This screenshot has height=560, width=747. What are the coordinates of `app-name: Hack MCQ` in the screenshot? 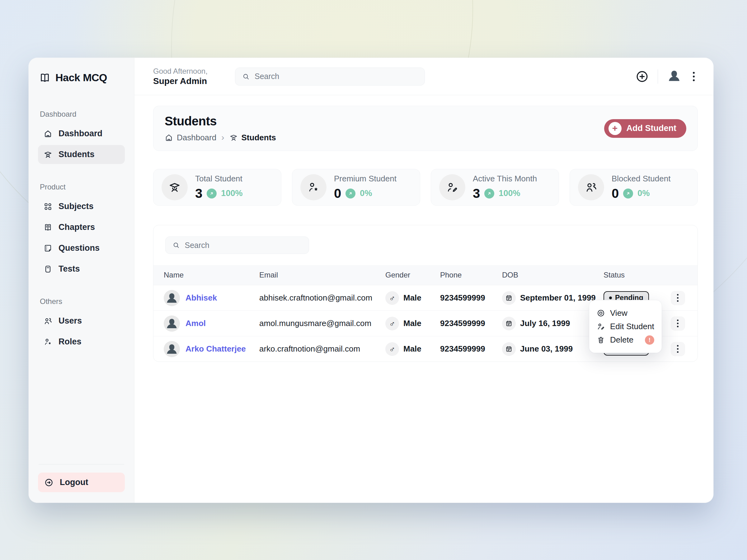 It's located at (81, 78).